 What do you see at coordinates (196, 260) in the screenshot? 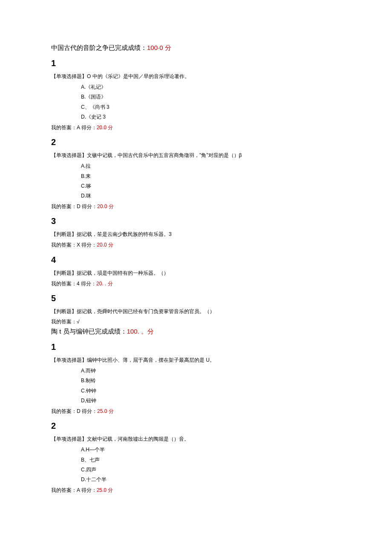
I see `question-number: 4` at bounding box center [196, 260].